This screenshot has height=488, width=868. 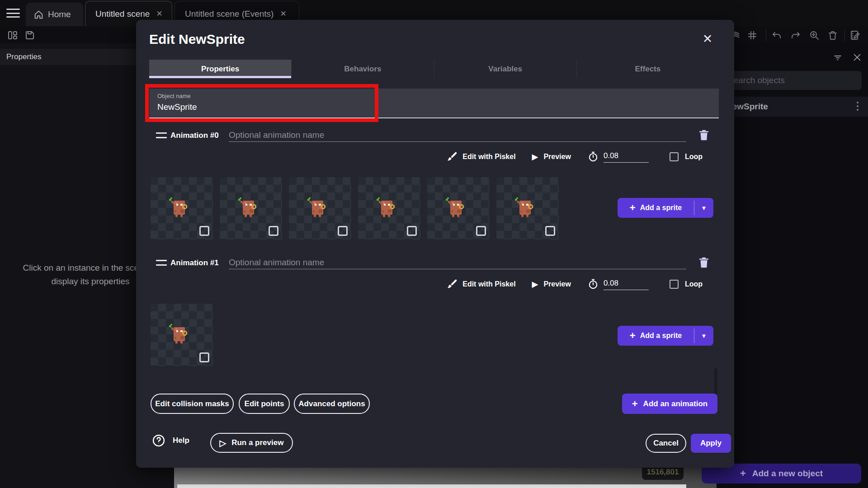 I want to click on trash-icon, so click(x=833, y=35).